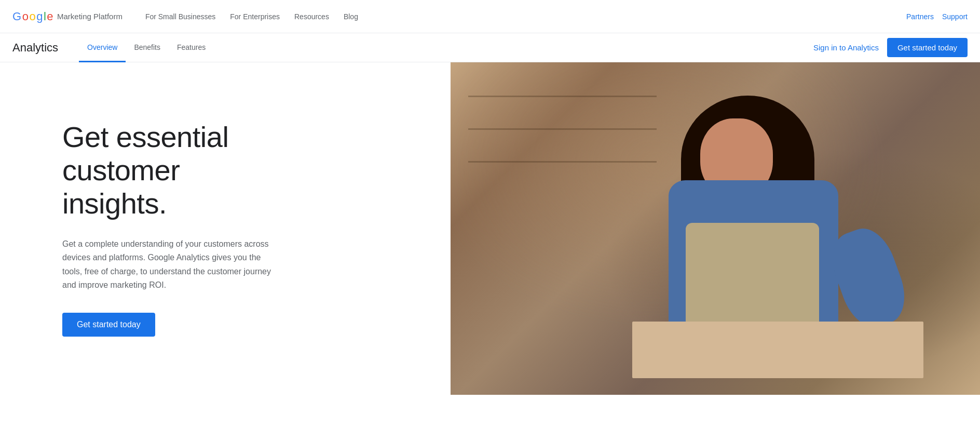 This screenshot has height=427, width=980. What do you see at coordinates (25, 17) in the screenshot?
I see `logo-letter-o1: o` at bounding box center [25, 17].